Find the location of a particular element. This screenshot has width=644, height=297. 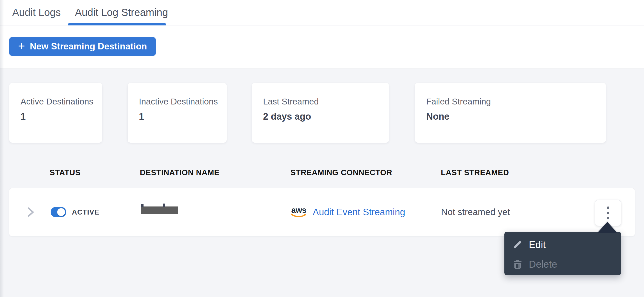

tab-audit-logs: Audit Logs is located at coordinates (36, 13).